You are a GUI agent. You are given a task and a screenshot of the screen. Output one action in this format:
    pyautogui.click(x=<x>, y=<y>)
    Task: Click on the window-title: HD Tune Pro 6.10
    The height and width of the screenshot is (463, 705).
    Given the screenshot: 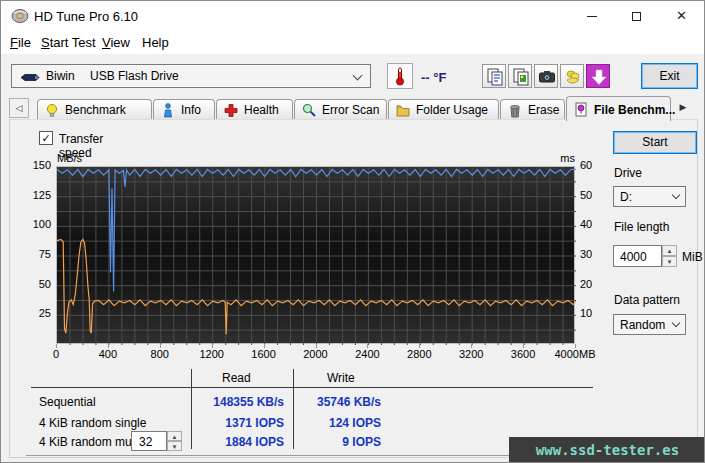 What is the action you would take?
    pyautogui.click(x=86, y=16)
    